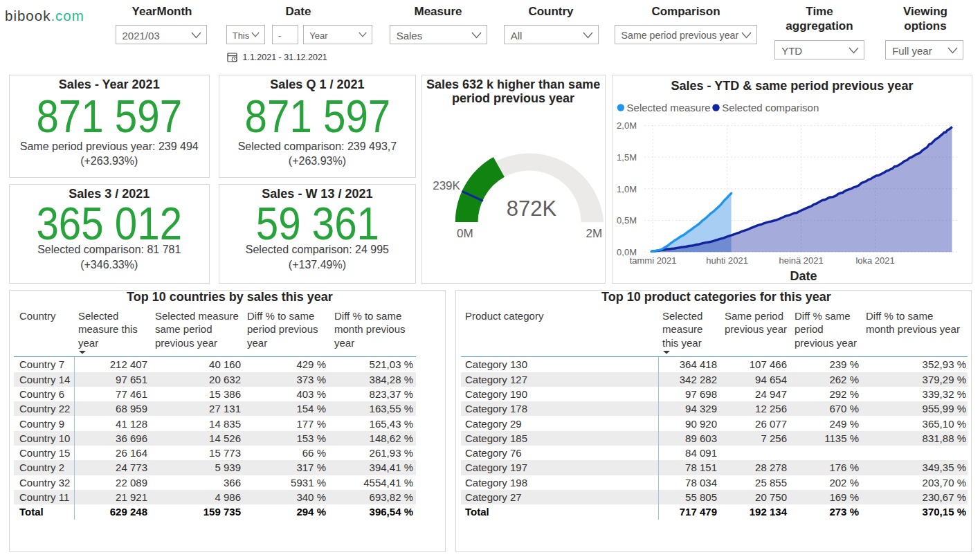  I want to click on svg-text: huhti 2021, so click(728, 260).